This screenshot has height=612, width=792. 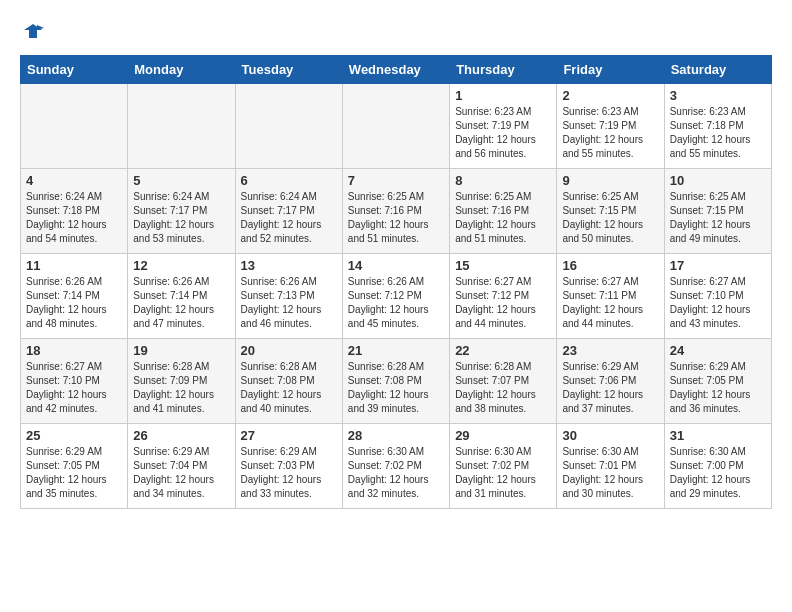 I want to click on calendar-cell: 22Sunrise: 6:28 AM Sunset: 7:07 PM Dayli…, so click(x=504, y=382).